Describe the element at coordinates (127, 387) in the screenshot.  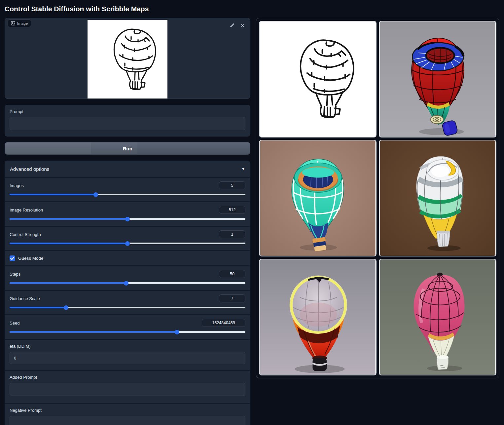
I see `added-prompt-row: Added Prompt` at that location.